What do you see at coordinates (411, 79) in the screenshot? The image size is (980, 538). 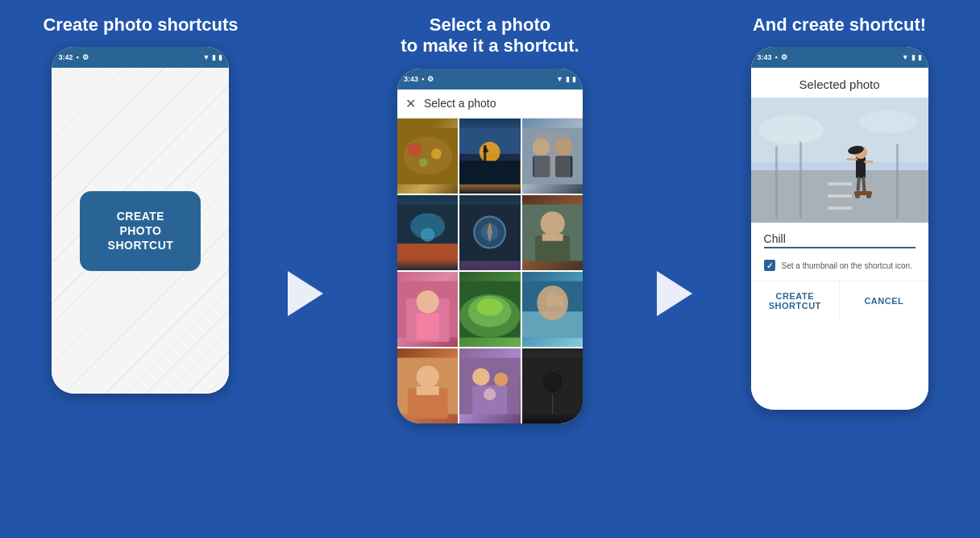 I see `status-time-2: 3:43` at bounding box center [411, 79].